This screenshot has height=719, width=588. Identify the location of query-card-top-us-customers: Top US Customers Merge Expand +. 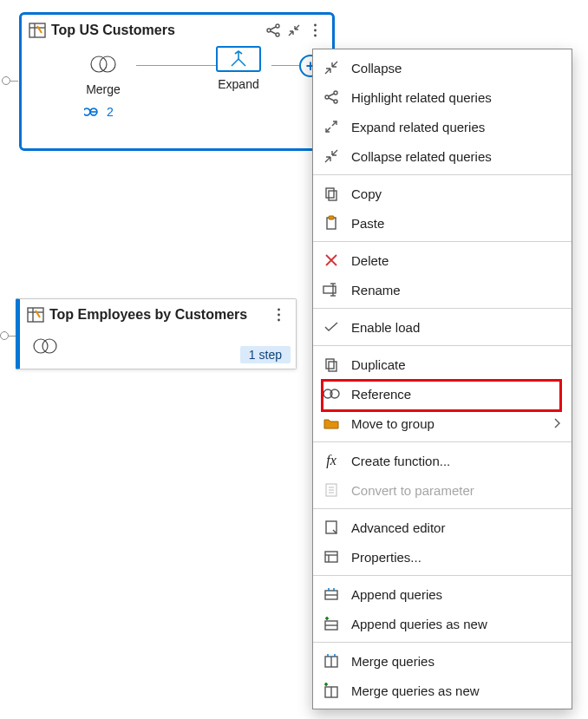
(177, 82).